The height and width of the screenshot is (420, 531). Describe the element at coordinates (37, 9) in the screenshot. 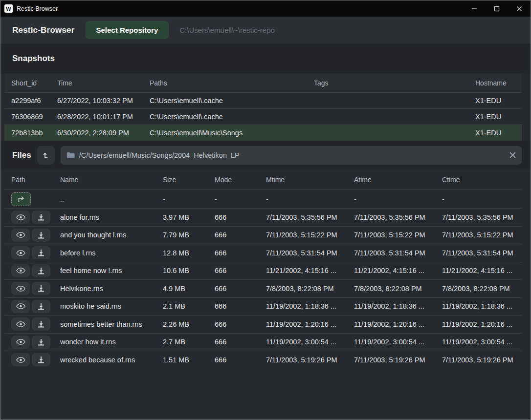

I see `window-title: Restic Browser` at that location.